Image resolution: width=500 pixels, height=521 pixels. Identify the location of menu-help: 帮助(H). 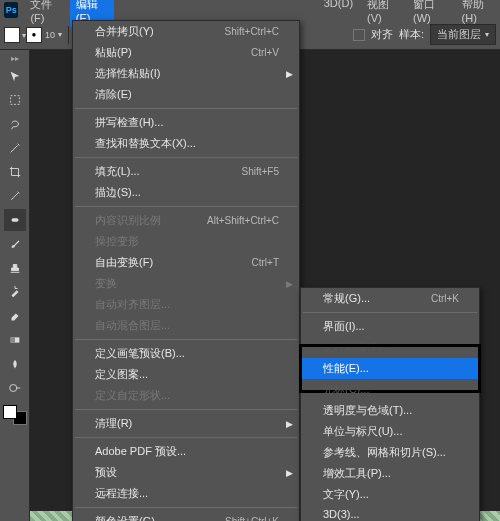
(478, 14).